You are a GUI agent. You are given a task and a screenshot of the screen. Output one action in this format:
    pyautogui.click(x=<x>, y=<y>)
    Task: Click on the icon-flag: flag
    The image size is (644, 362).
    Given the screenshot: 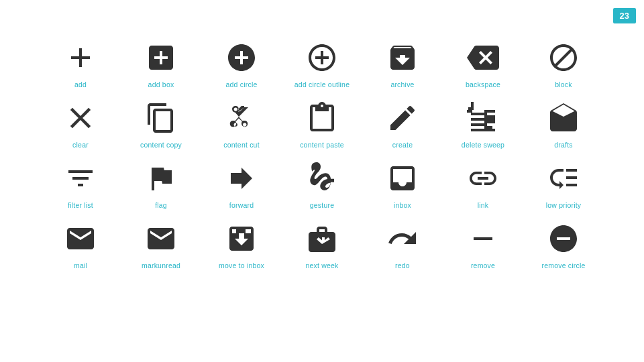 What is the action you would take?
    pyautogui.click(x=161, y=184)
    